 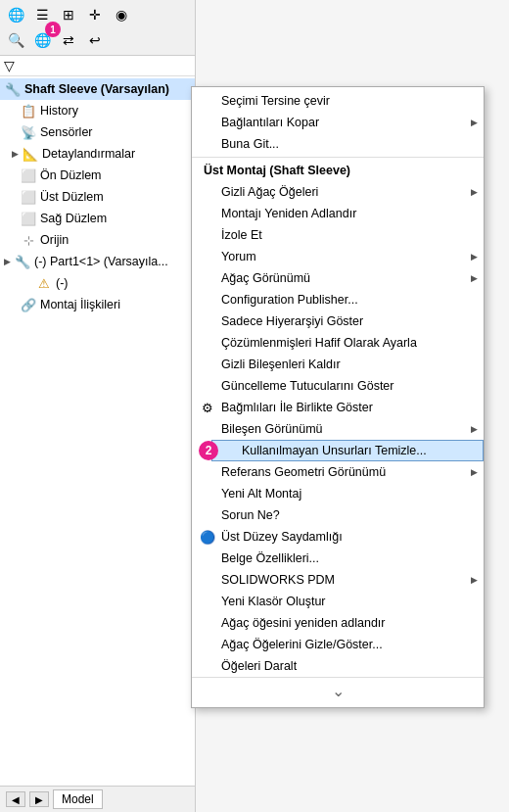 I want to click on grid-icon: ⊞, so click(x=69, y=15).